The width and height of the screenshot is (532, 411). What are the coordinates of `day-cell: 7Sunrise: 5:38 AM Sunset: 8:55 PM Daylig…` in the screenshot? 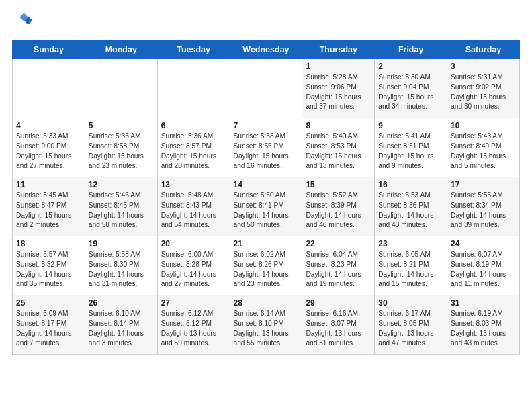 It's located at (266, 148).